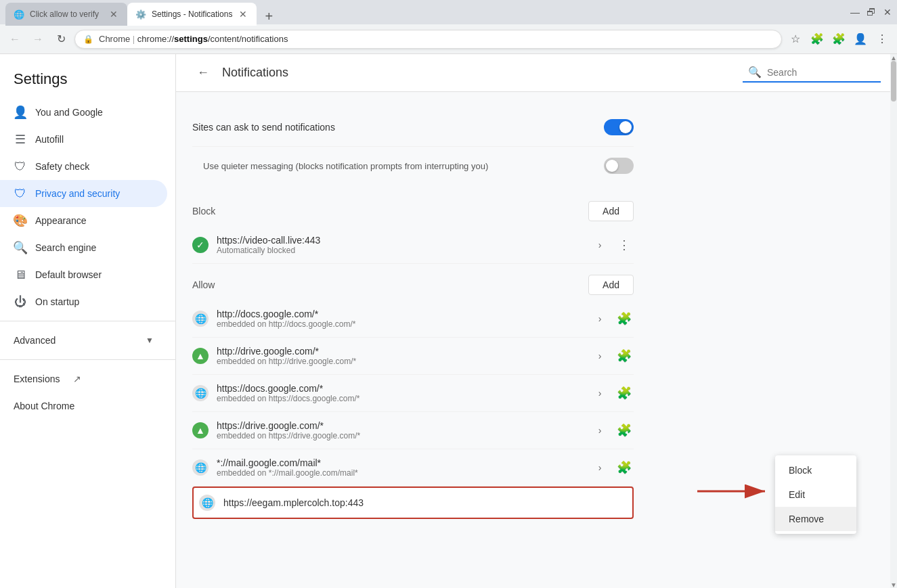  What do you see at coordinates (20, 302) in the screenshot?
I see `power-icon: ⏻` at bounding box center [20, 302].